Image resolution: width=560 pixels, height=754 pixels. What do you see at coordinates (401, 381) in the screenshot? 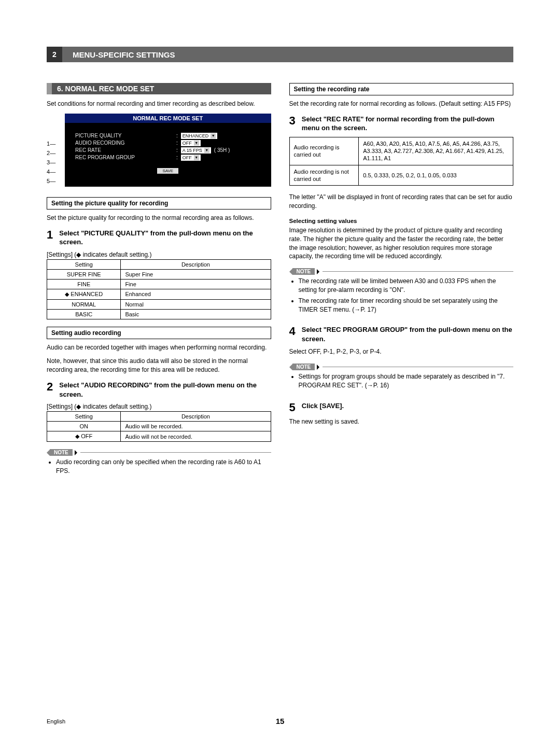
I see `note-list: Settings for program groups should be ma…` at bounding box center [401, 381].